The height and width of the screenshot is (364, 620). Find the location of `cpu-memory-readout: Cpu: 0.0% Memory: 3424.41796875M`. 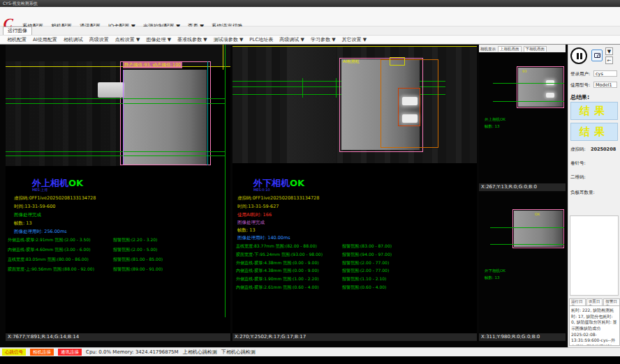

cpu-memory-readout: Cpu: 0.0% Memory: 3424.41796875M is located at coordinates (133, 352).